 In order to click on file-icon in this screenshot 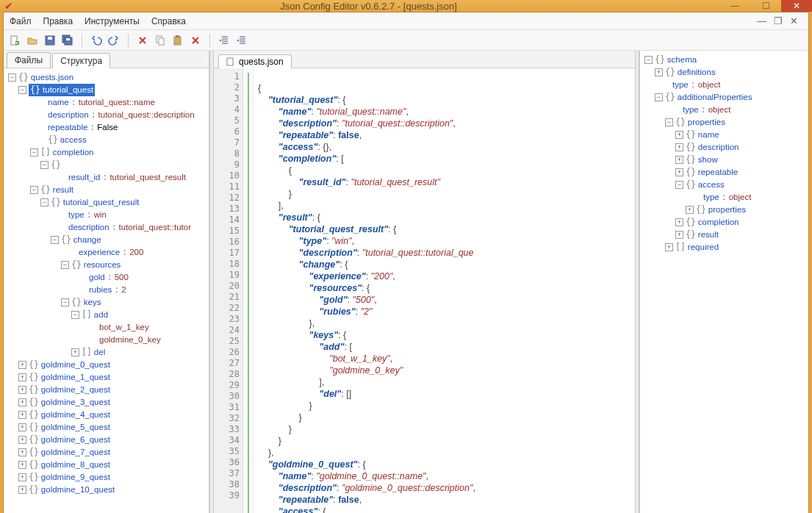, I will do `click(231, 62)`.